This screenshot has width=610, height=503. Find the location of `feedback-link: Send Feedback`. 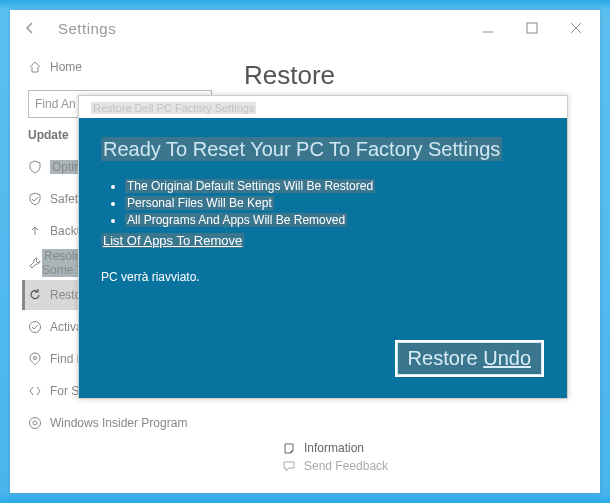

feedback-link: Send Feedback is located at coordinates (335, 466).